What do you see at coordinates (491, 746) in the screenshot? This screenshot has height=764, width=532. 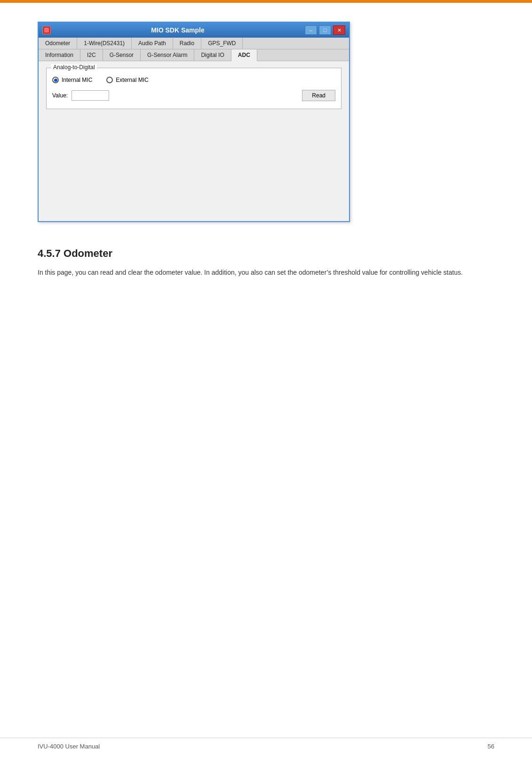 I see `footer-right: 56` at bounding box center [491, 746].